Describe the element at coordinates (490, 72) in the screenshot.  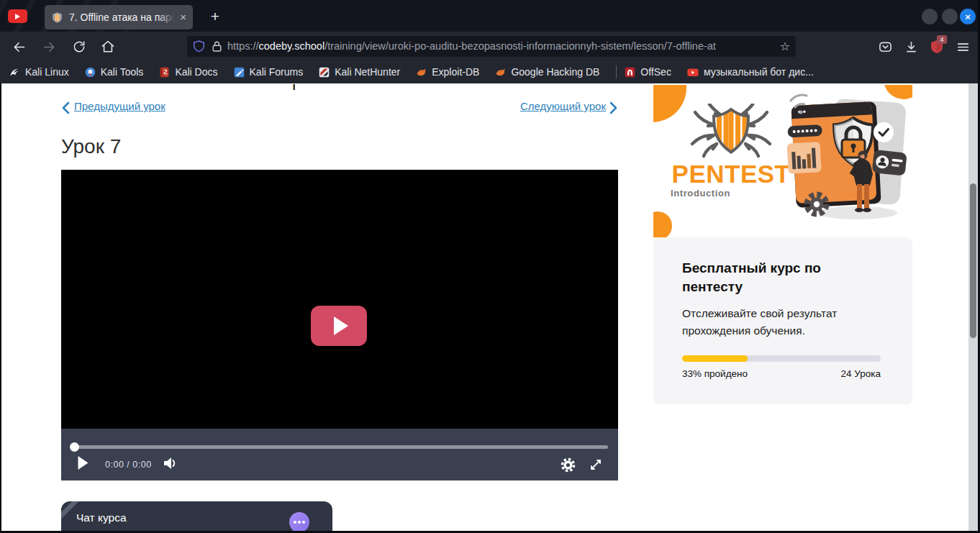
I see `bookmarks-bar: Kali Linux Kali Tools Kali Docs Kali For…` at that location.